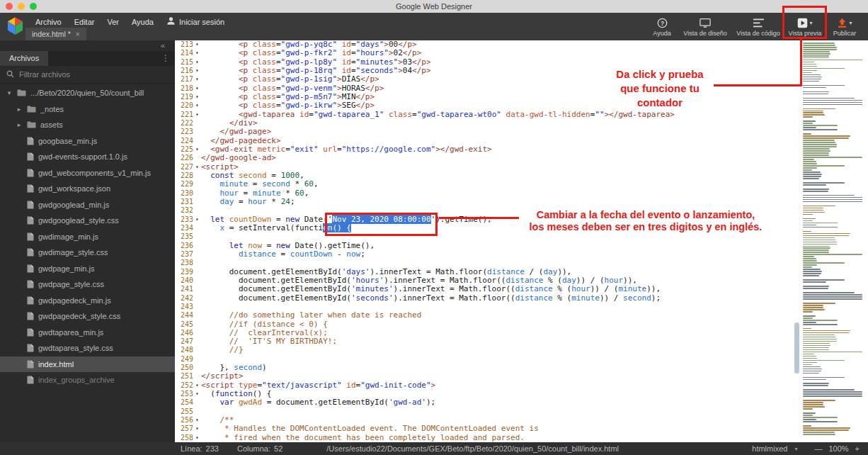  What do you see at coordinates (74, 205) in the screenshot?
I see `item-label: gwdgooglead_min.js` at bounding box center [74, 205].